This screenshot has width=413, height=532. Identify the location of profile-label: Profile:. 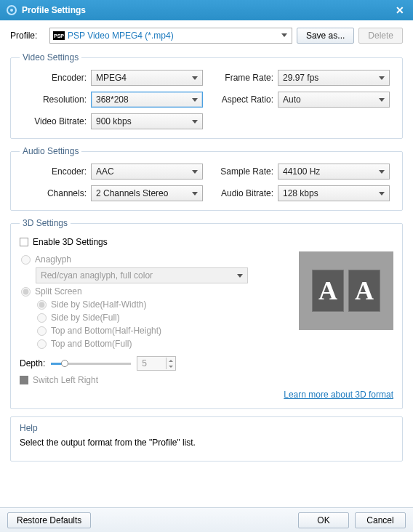
(28, 36).